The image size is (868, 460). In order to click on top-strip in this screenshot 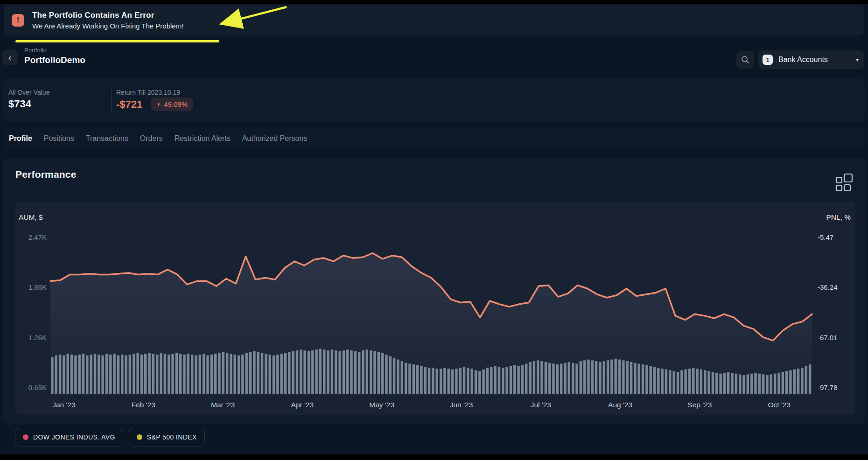, I will do `click(434, 2)`.